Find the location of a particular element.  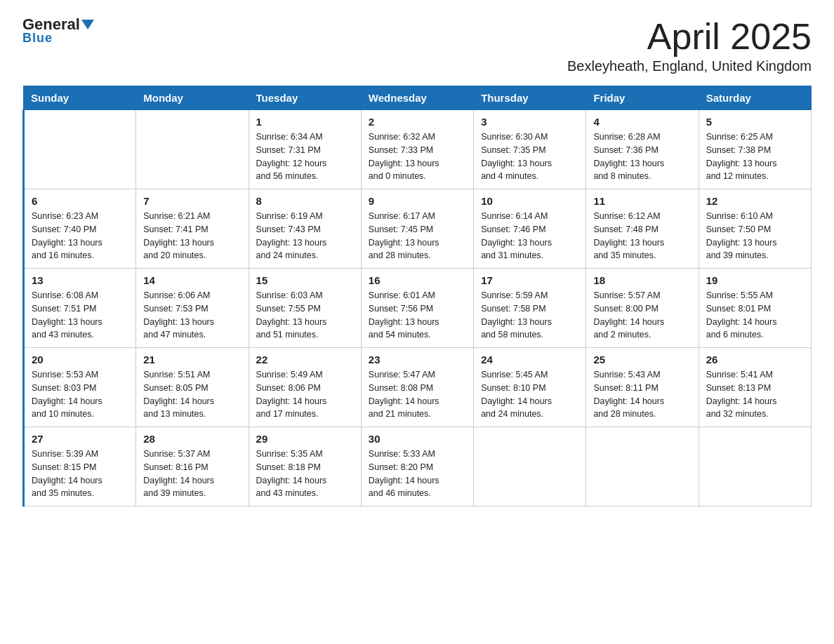

calendar-cell: 1Sunrise: 6:34 AMSunset: 7:31 PMDaylight… is located at coordinates (305, 150).